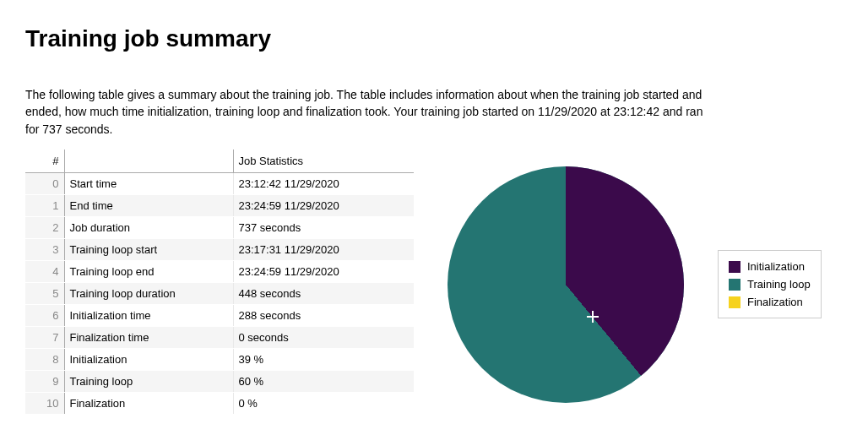 The height and width of the screenshot is (424, 868). Describe the element at coordinates (149, 403) in the screenshot. I see `row-label: Finalization` at that location.